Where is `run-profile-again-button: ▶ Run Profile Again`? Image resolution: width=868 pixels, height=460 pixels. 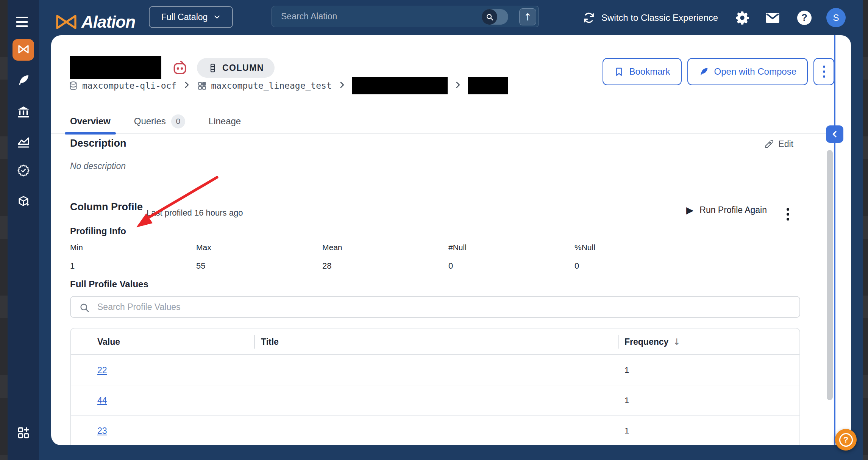
run-profile-again-button: ▶ Run Profile Again is located at coordinates (726, 210).